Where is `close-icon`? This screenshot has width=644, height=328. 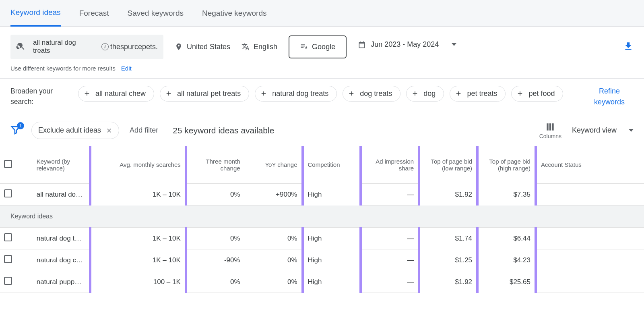
close-icon is located at coordinates (109, 131).